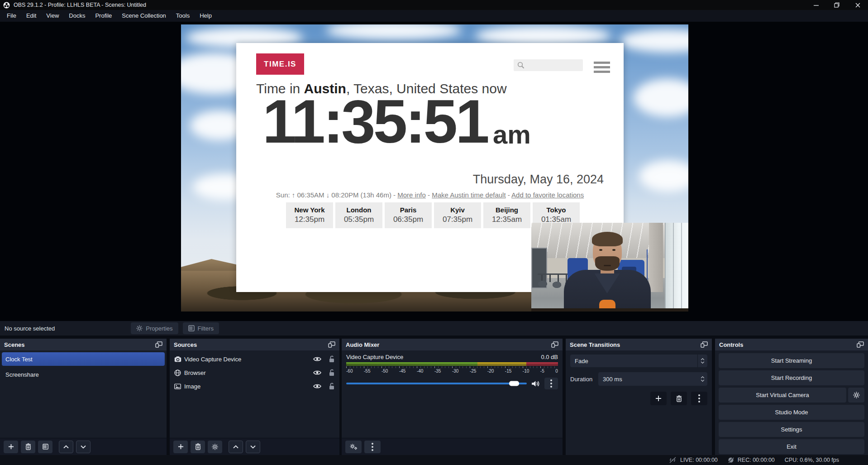 The image size is (868, 465). What do you see at coordinates (28, 446) in the screenshot?
I see `trash-icon` at bounding box center [28, 446].